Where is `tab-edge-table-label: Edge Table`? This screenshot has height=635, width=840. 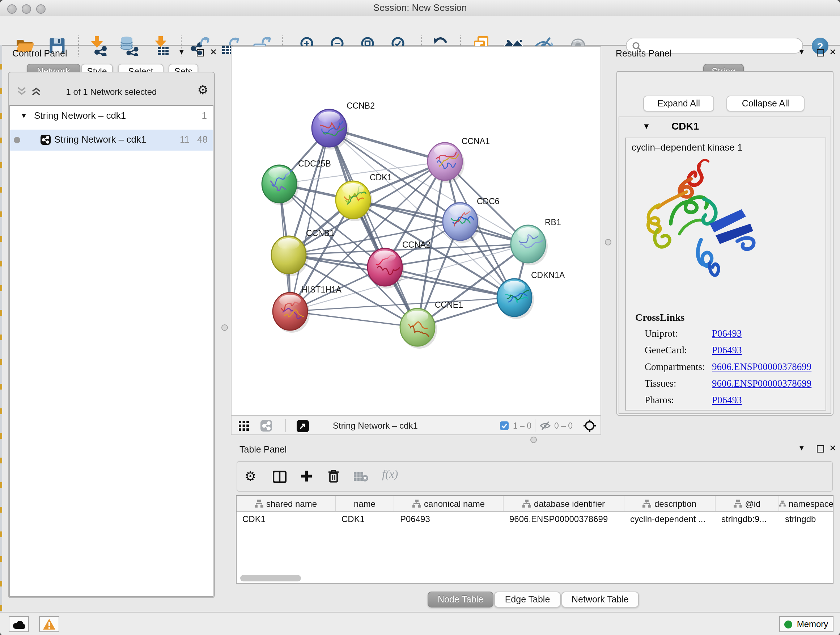 tab-edge-table-label: Edge Table is located at coordinates (528, 600).